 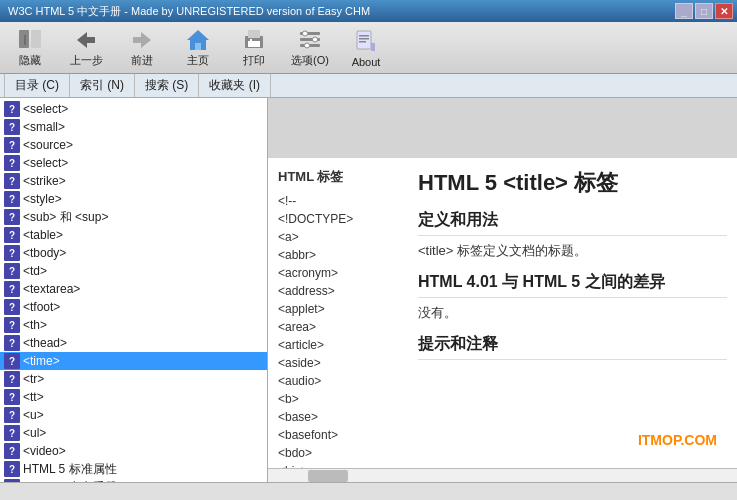 What do you see at coordinates (44, 451) in the screenshot?
I see `tree-item-label: <video>` at bounding box center [44, 451].